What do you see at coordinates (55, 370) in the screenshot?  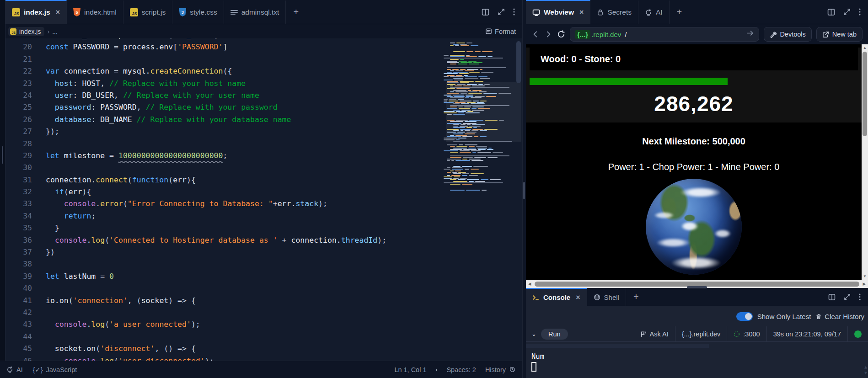 I see `status-language: {✓} JavaScript` at bounding box center [55, 370].